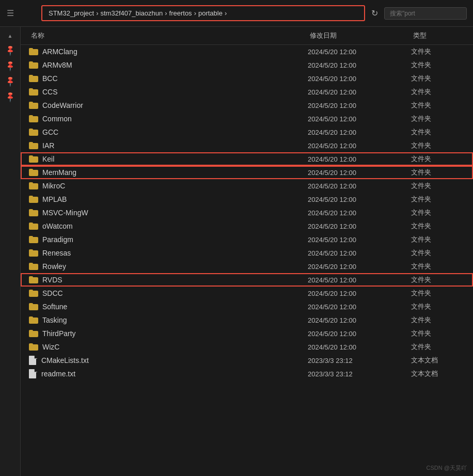 Image resolution: width=473 pixels, height=476 pixels. Describe the element at coordinates (55, 320) in the screenshot. I see `file-name-label: Tasking` at that location.